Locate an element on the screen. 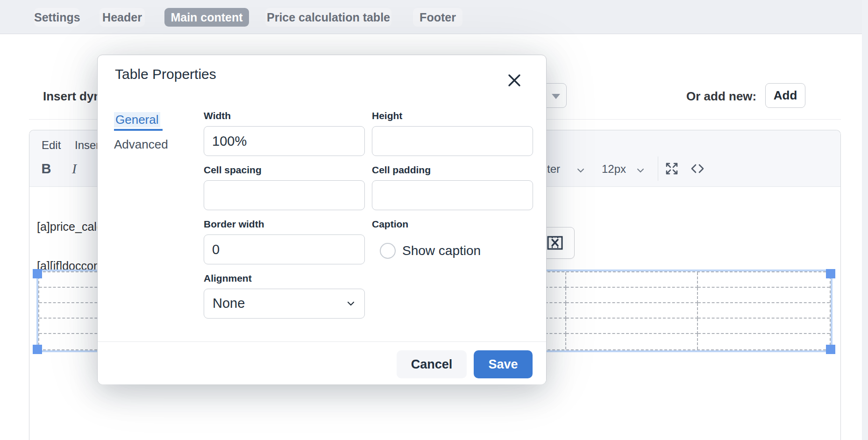  editor-text-line: [a]price_calc is located at coordinates (70, 227).